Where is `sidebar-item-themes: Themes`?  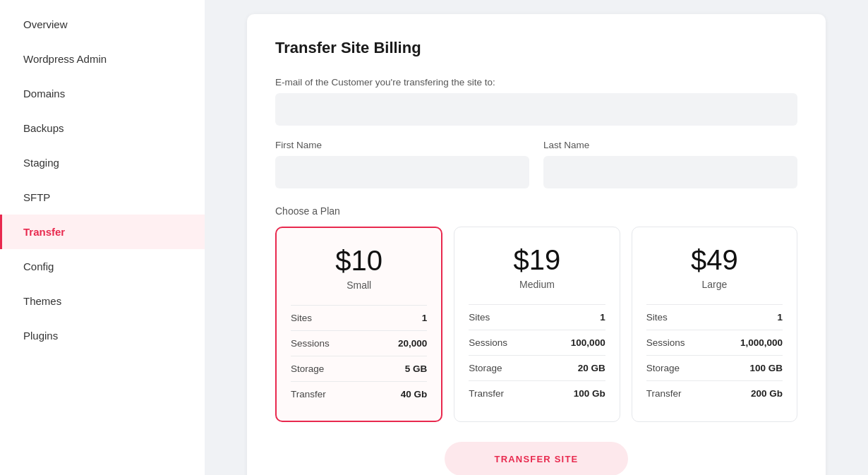
sidebar-item-themes: Themes is located at coordinates (102, 301).